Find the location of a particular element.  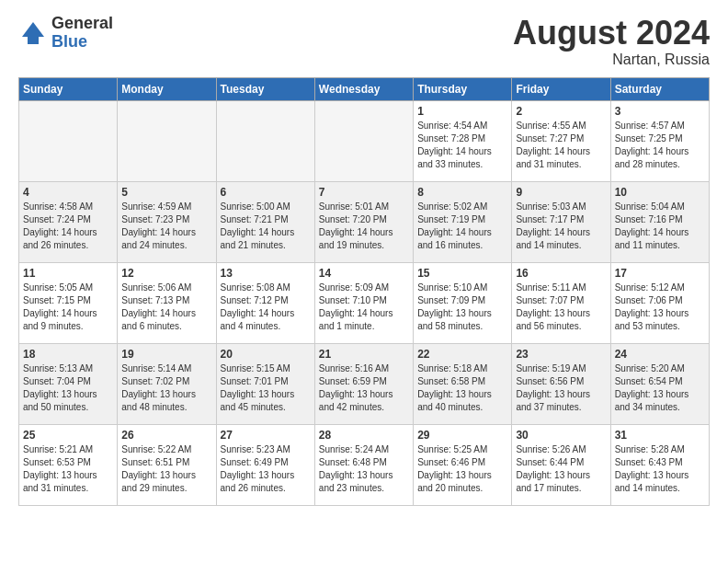

day-cell: 27Sunrise: 5:23 AM Sunset: 6:49 PM Dayli… is located at coordinates (265, 465).